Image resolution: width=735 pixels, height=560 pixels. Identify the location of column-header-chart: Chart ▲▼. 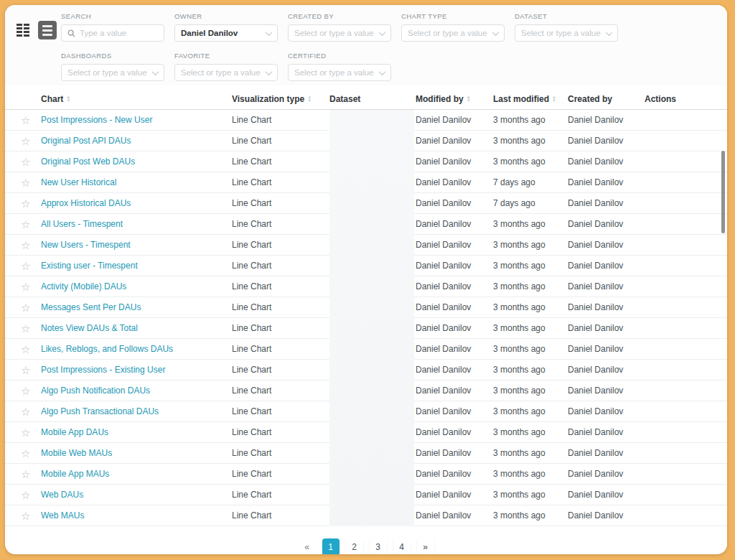
(136, 99).